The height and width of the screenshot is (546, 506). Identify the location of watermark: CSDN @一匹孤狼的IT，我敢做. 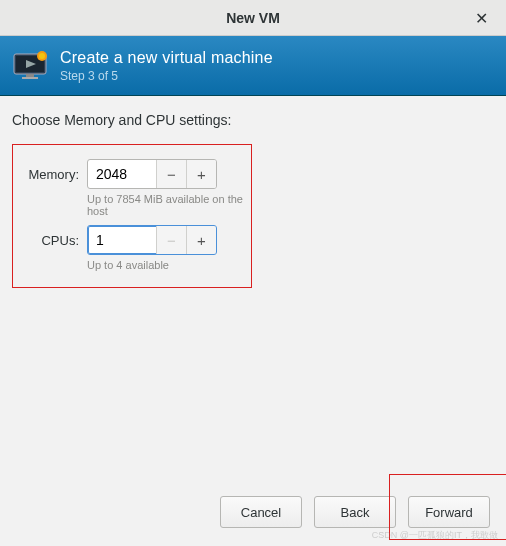
(435, 536).